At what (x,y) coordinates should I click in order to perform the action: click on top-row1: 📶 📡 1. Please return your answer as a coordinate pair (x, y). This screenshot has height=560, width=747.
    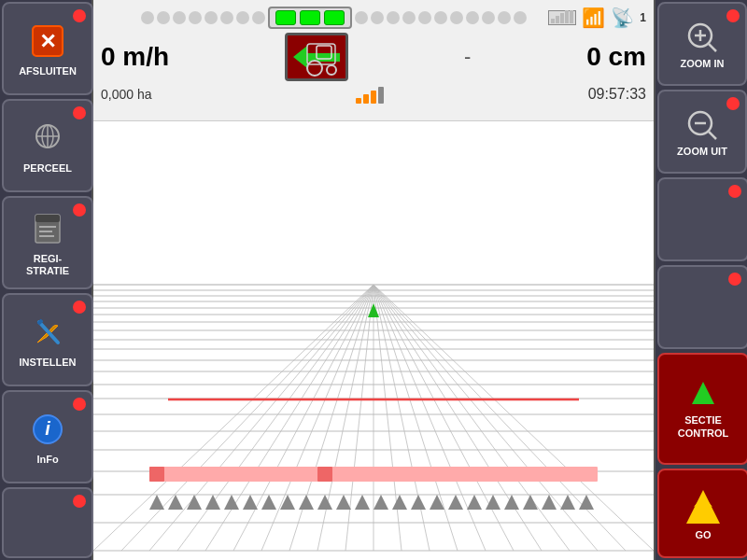
    Looking at the image, I should click on (374, 18).